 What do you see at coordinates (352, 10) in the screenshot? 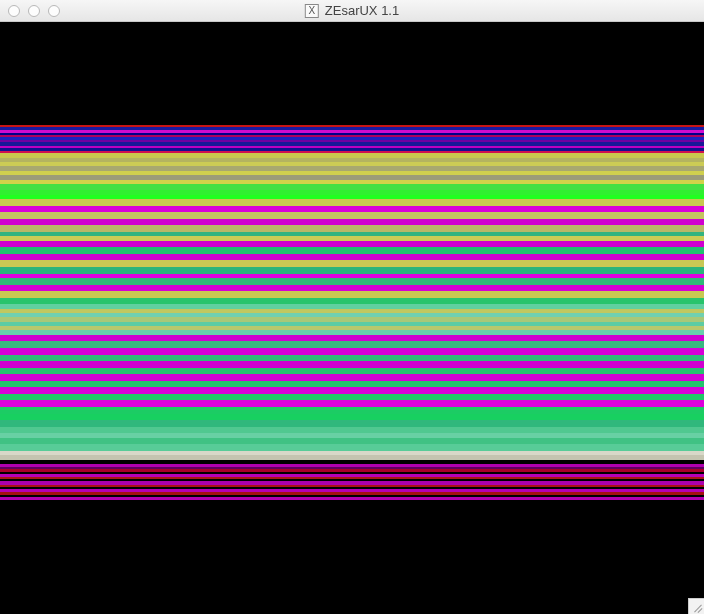
I see `window-title-group: X ZEsarUX 1.1` at bounding box center [352, 10].